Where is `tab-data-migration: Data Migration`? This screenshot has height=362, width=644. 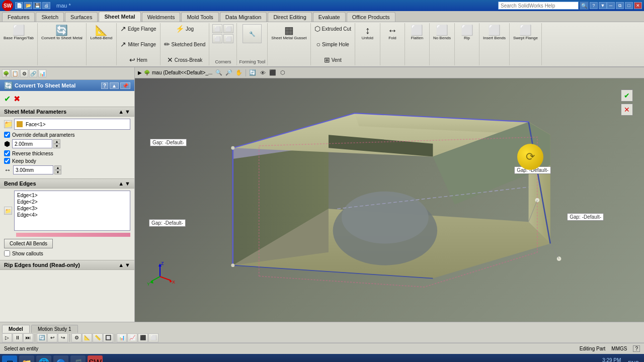
tab-data-migration: Data Migration is located at coordinates (244, 17).